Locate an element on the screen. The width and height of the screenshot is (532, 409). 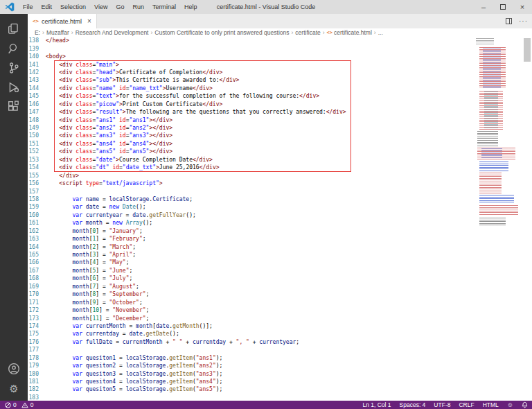
line-number: 171 is located at coordinates (37, 302).